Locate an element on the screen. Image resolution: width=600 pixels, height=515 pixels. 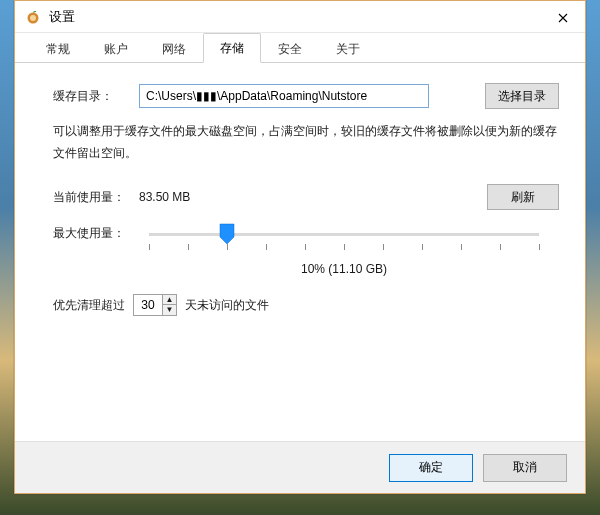
slider-track is located at coordinates (344, 234).